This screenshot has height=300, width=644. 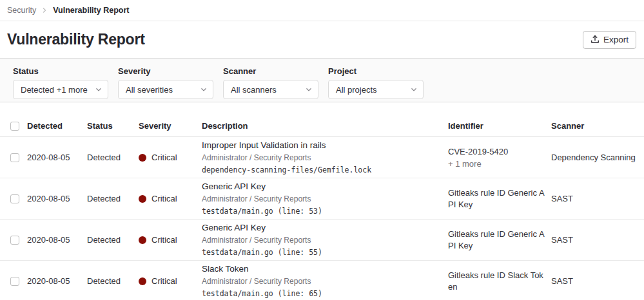 What do you see at coordinates (44, 10) in the screenshot?
I see `chevron-right-icon` at bounding box center [44, 10].